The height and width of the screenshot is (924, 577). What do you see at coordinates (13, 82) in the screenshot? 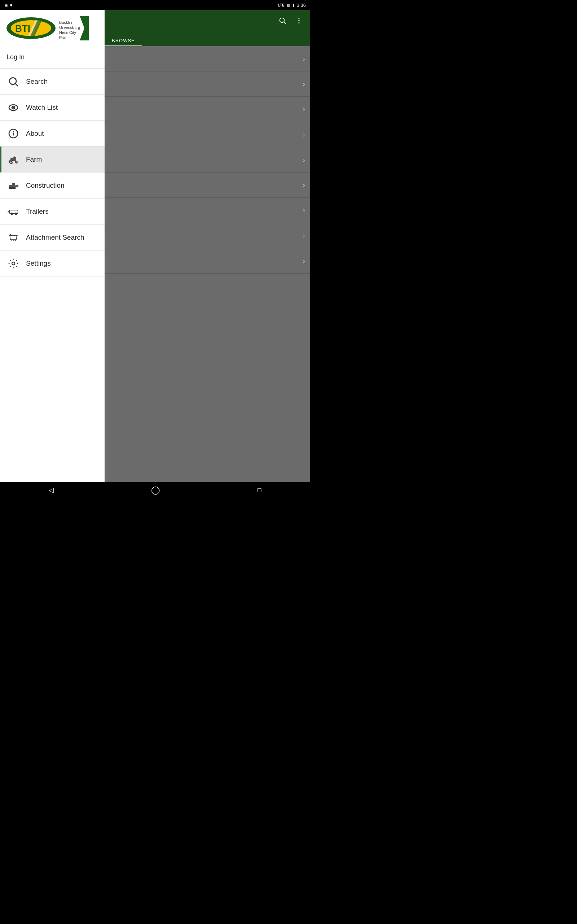
I see `search-icon-wrapper` at bounding box center [13, 82].